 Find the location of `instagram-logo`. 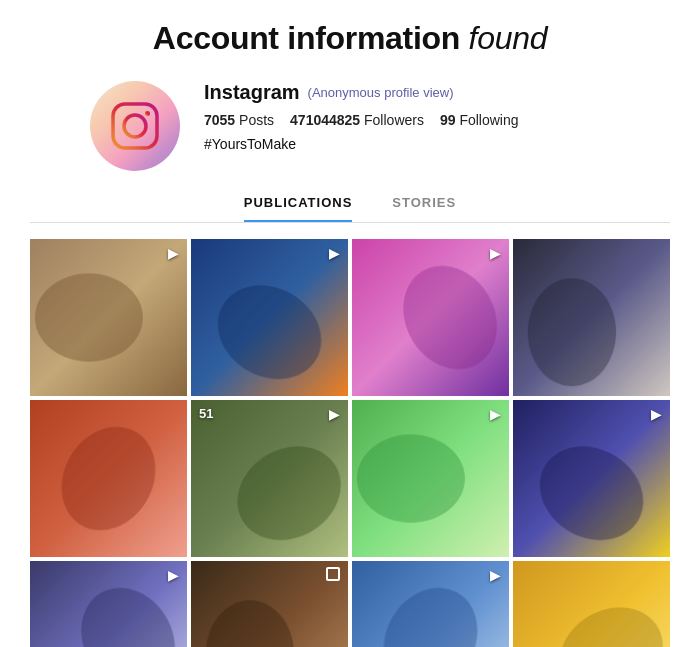

instagram-logo is located at coordinates (135, 126).